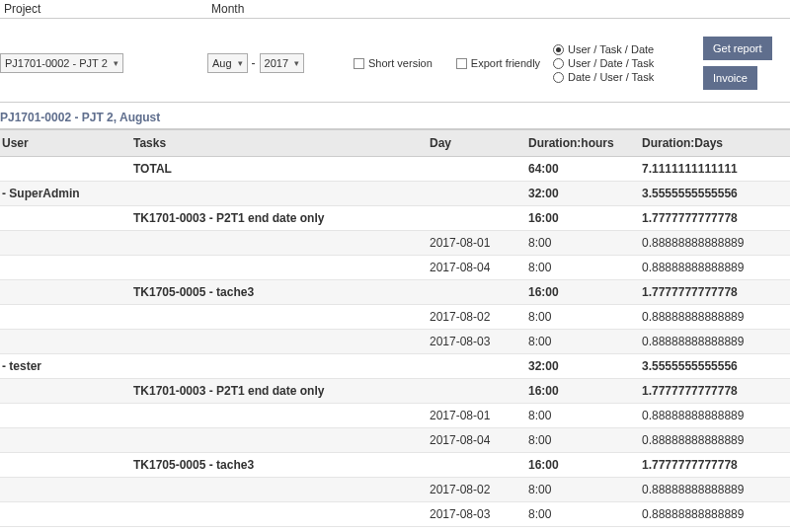 This screenshot has height=532, width=790. What do you see at coordinates (585, 169) in the screenshot?
I see `total-hours: 64:00` at bounding box center [585, 169].